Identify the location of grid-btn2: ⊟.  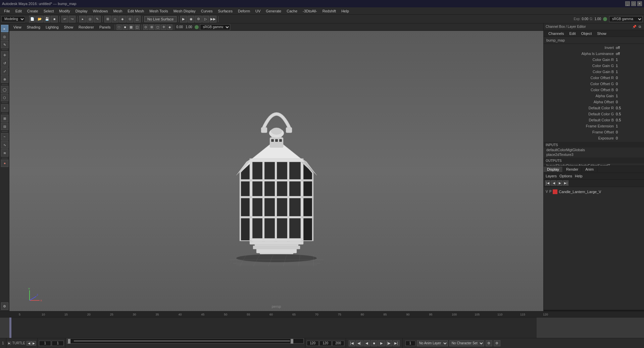
(5, 126).